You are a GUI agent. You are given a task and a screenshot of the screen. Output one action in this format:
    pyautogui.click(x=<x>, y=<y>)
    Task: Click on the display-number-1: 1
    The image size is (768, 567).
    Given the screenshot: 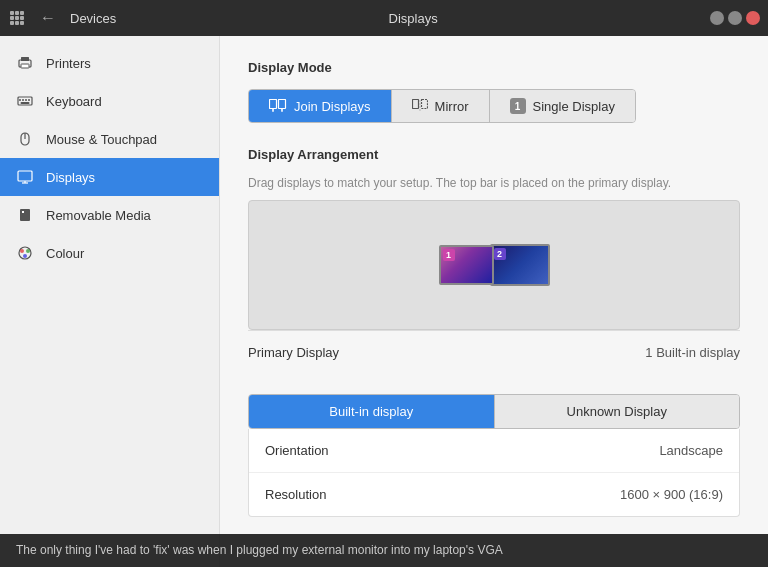 What is the action you would take?
    pyautogui.click(x=449, y=255)
    